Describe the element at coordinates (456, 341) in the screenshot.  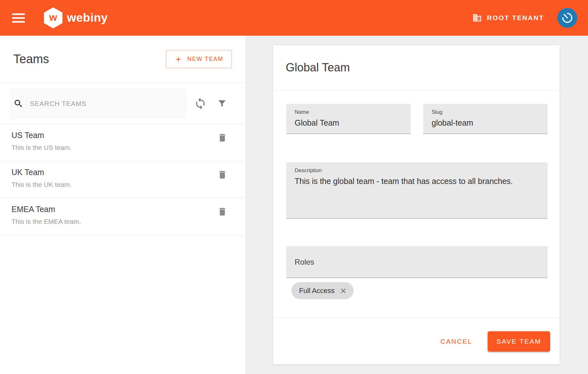
I see `cancel-button: CANCEL` at that location.